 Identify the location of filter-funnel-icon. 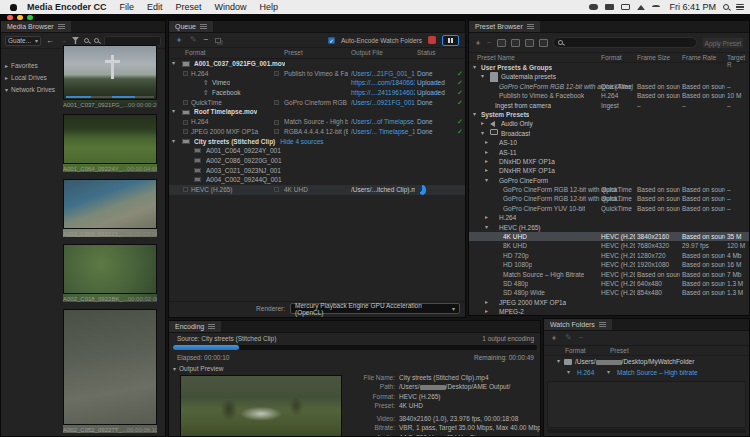
(76, 40).